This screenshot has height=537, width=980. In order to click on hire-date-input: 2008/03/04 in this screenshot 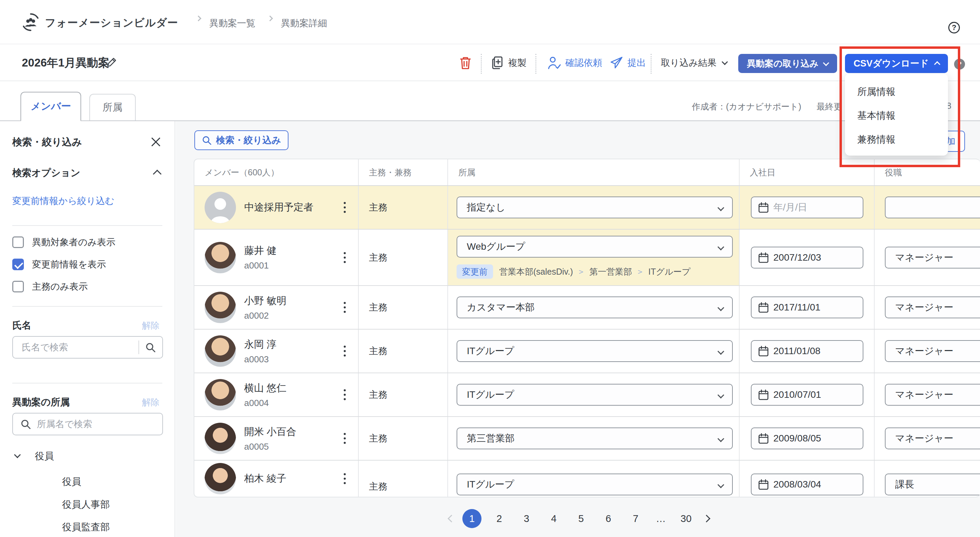, I will do `click(807, 484)`.